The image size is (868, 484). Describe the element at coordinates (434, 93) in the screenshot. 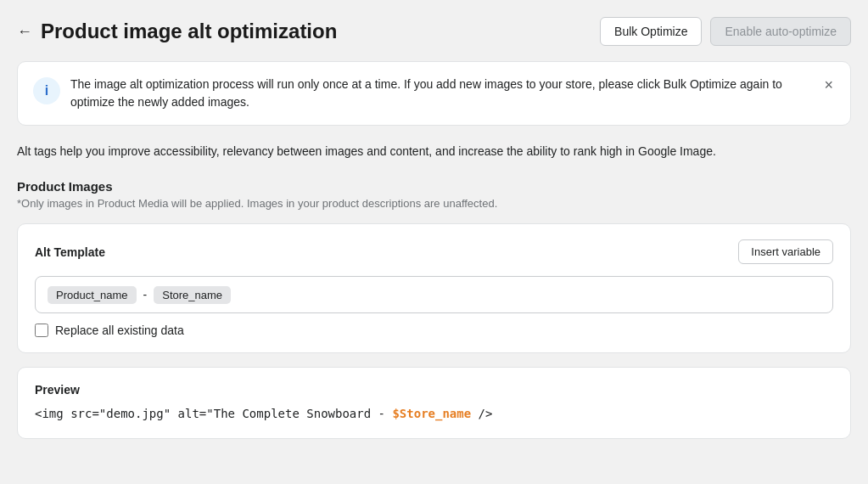

I see `info-banner: i The image alt optimization process wil…` at that location.